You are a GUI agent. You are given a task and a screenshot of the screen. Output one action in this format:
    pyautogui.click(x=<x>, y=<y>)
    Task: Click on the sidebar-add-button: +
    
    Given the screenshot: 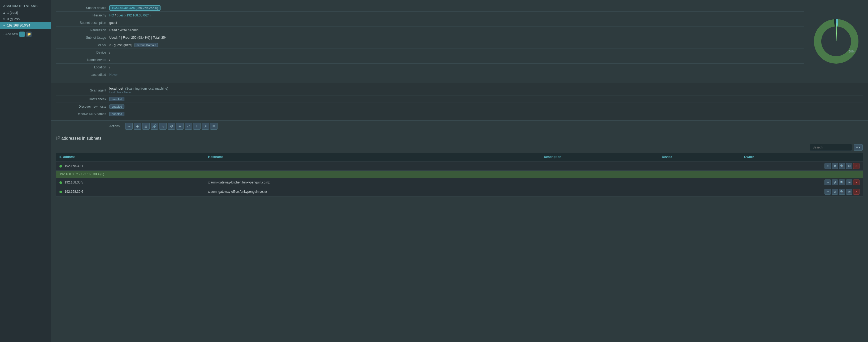 What is the action you would take?
    pyautogui.click(x=22, y=34)
    